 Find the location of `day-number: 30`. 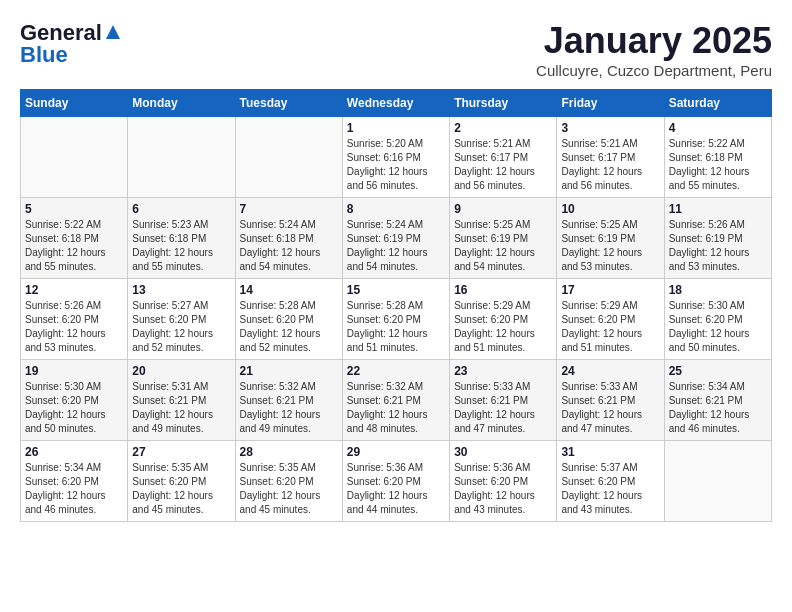

day-number: 30 is located at coordinates (503, 452).